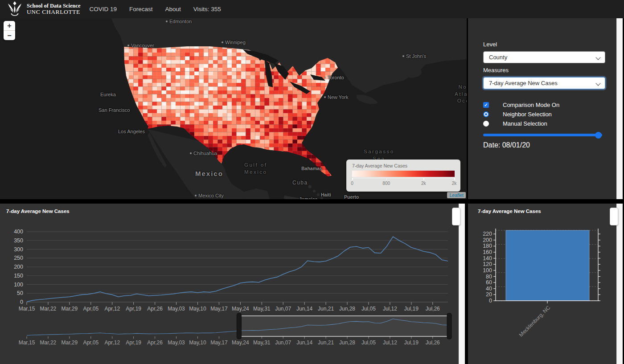 The height and width of the screenshot is (364, 624). Describe the element at coordinates (48, 343) in the screenshot. I see `svg-text: Mar,22` at that location.